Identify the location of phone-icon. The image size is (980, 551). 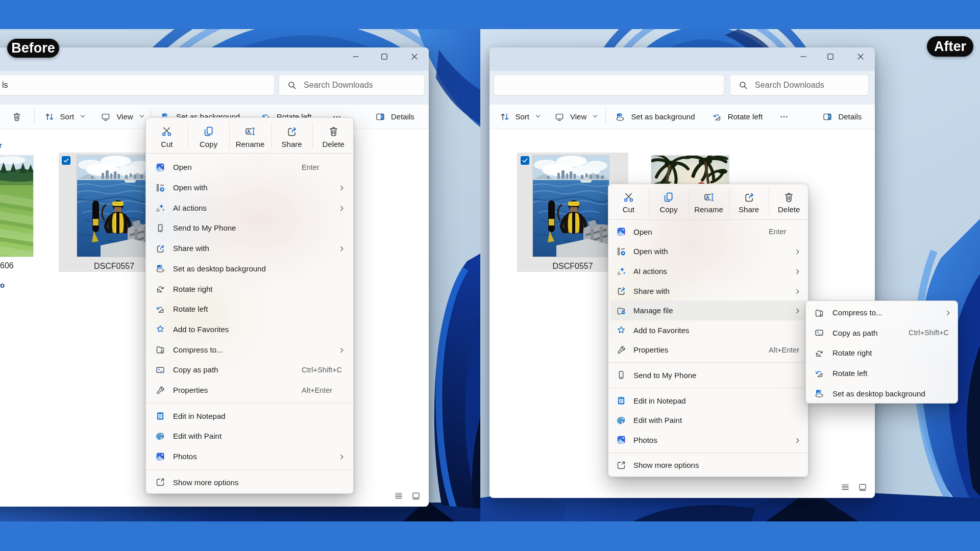
(160, 228).